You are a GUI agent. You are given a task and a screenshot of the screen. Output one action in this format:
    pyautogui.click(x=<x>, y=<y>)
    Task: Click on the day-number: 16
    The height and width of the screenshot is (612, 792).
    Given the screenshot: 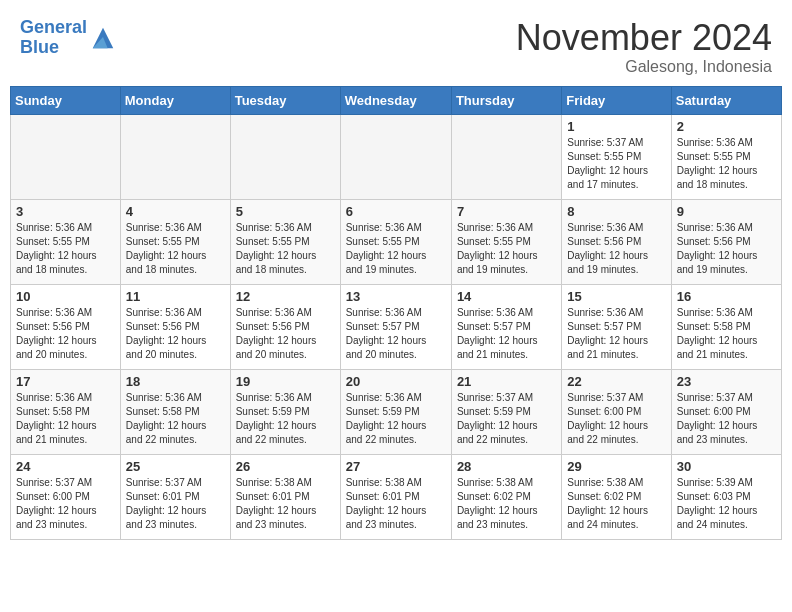 What is the action you would take?
    pyautogui.click(x=726, y=296)
    